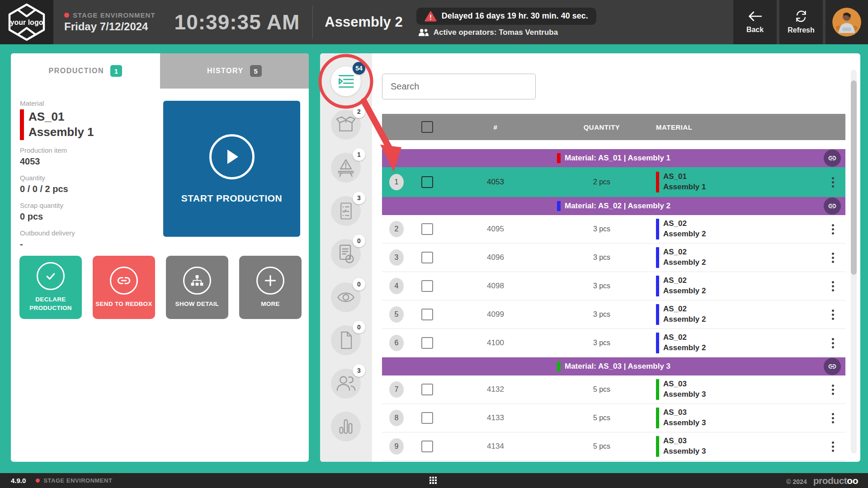 The image size is (868, 488). Describe the element at coordinates (433, 480) in the screenshot. I see `app-launcher-icon` at that location.